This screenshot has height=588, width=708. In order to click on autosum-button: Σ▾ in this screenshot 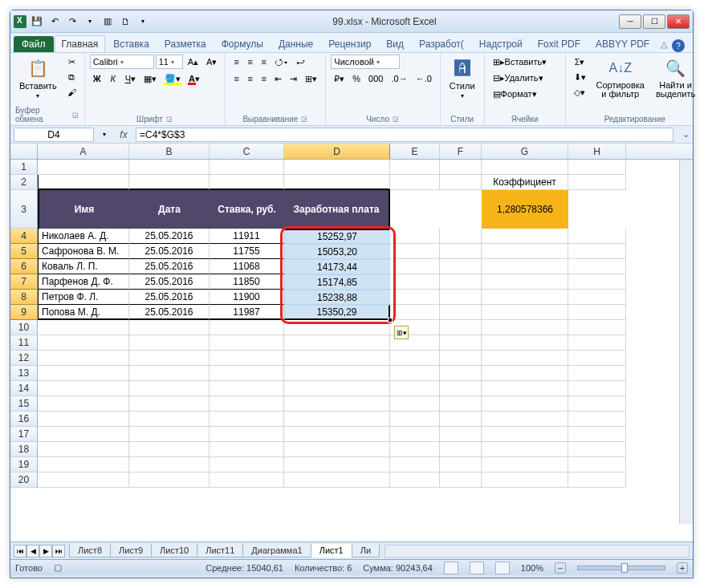, I will do `click(580, 62)`.